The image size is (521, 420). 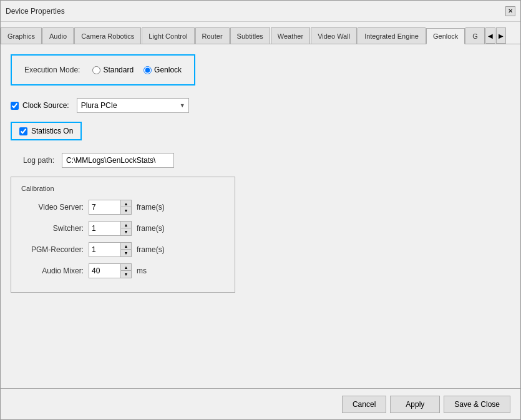 I want to click on execution-mode-label: Execution Mode:, so click(x=52, y=70).